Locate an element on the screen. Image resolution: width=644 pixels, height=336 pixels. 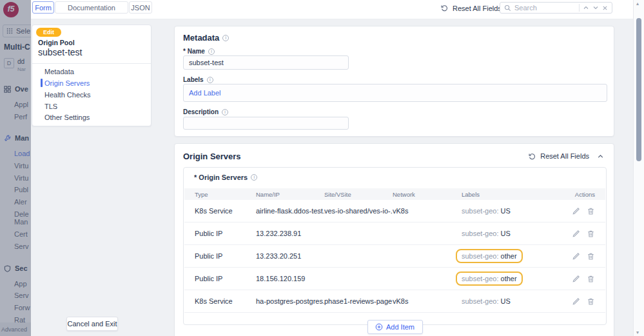
add-item-label: Add Item is located at coordinates (400, 327).